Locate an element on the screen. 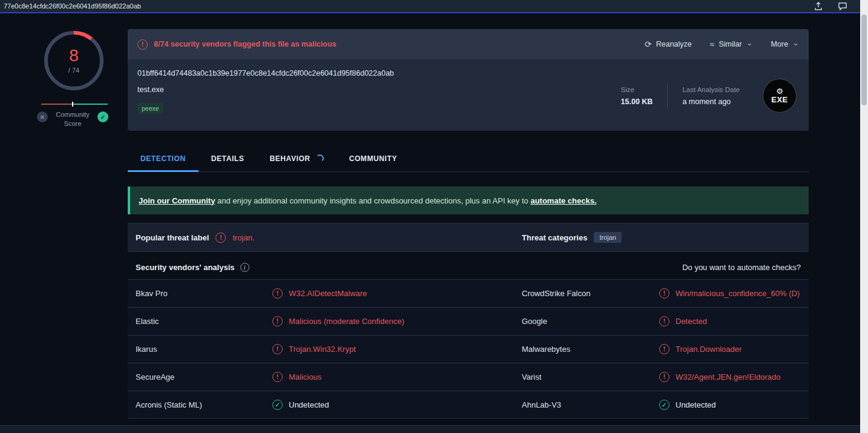 This screenshot has width=868, height=433. detection-result: Detected is located at coordinates (691, 321).